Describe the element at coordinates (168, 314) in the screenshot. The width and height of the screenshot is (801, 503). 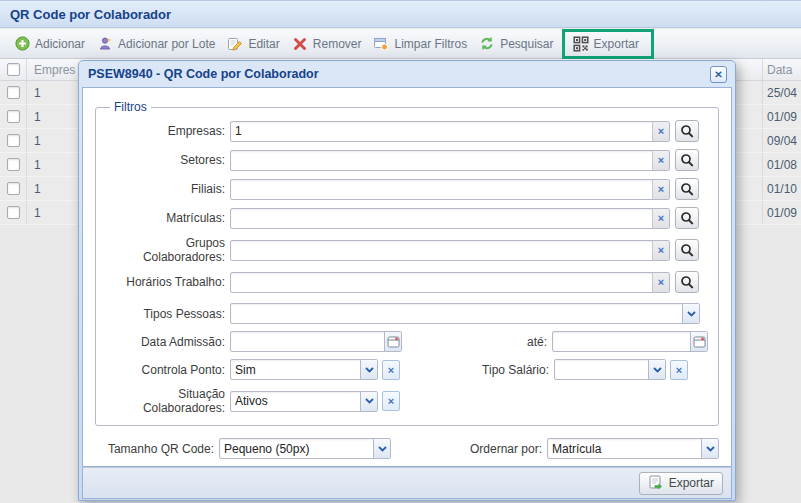
I see `tipos-pessoas-label: Tipos Pessoas:` at that location.